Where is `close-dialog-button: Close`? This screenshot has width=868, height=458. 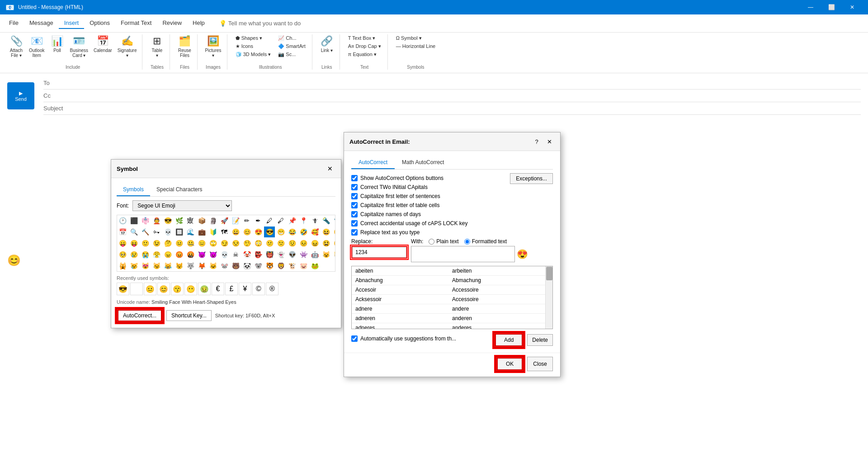 close-dialog-button: Close is located at coordinates (540, 364).